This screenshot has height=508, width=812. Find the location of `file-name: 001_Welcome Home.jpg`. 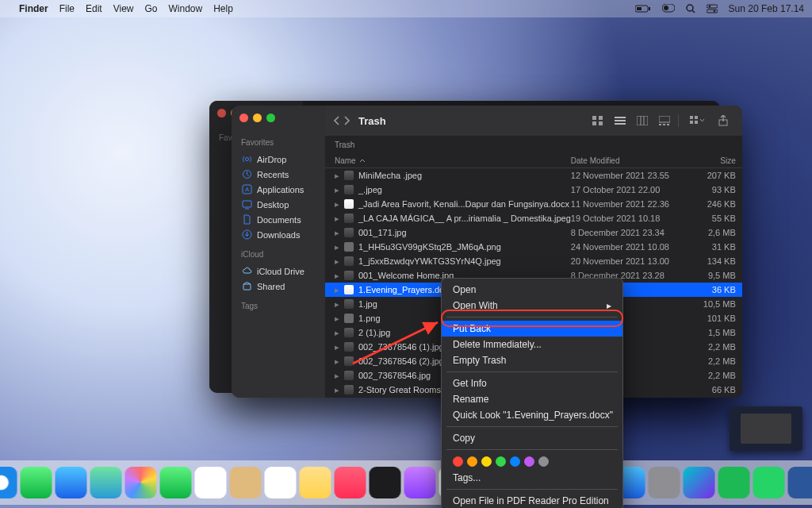

file-name: 001_Welcome Home.jpg is located at coordinates (406, 275).